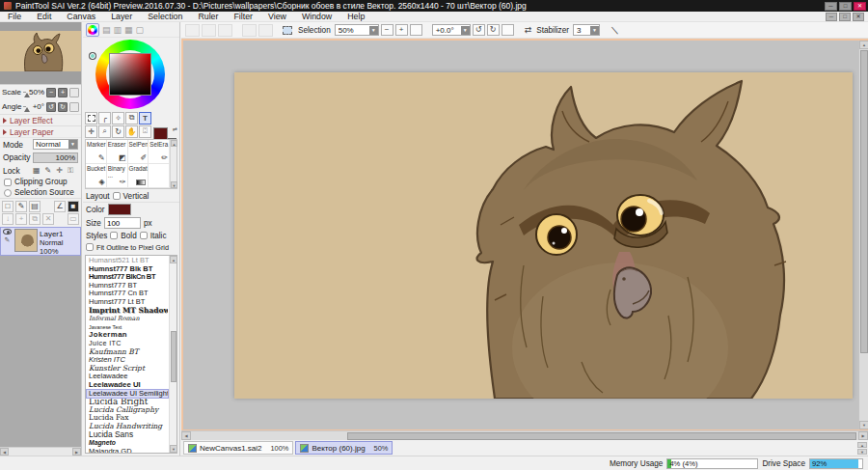  I want to click on color-mixer-tab: ▦, so click(129, 30).